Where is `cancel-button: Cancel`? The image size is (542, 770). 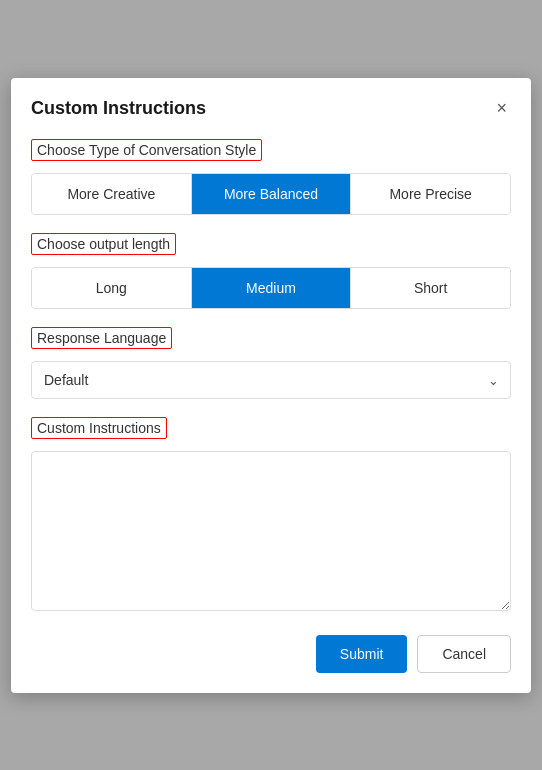
cancel-button: Cancel is located at coordinates (464, 654).